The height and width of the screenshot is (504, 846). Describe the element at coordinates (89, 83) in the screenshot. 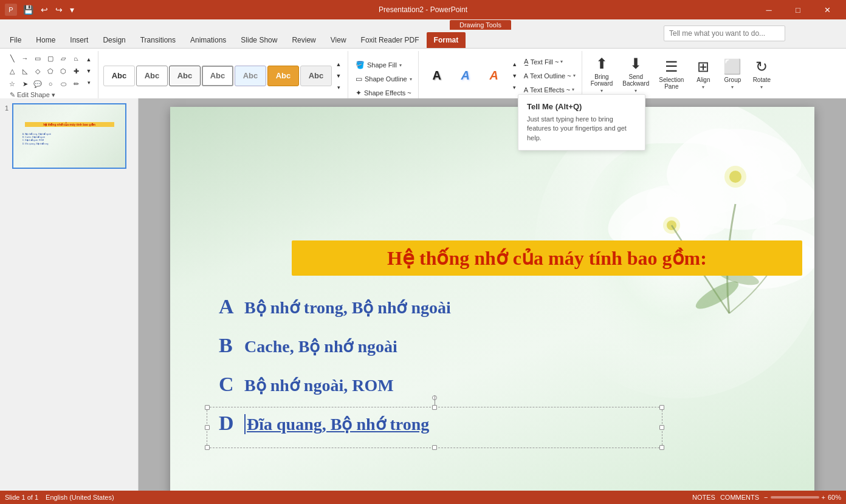

I see `shapes-expand: ▾` at that location.